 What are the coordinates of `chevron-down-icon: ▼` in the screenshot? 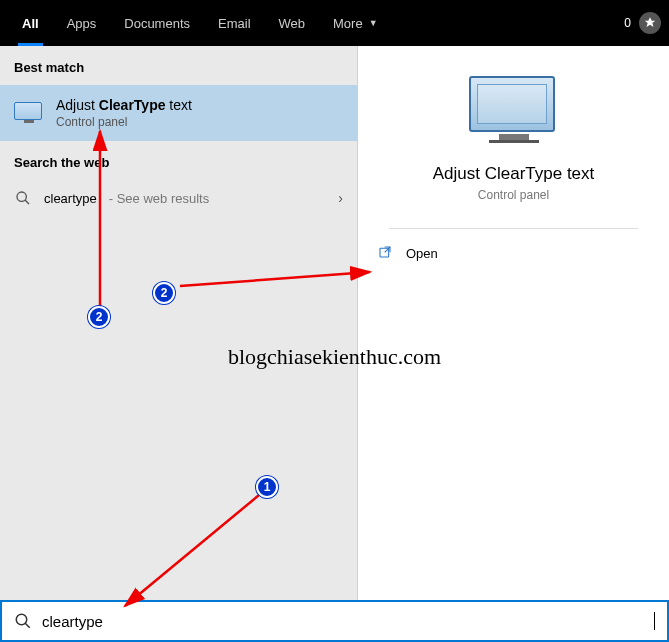 It's located at (374, 23).